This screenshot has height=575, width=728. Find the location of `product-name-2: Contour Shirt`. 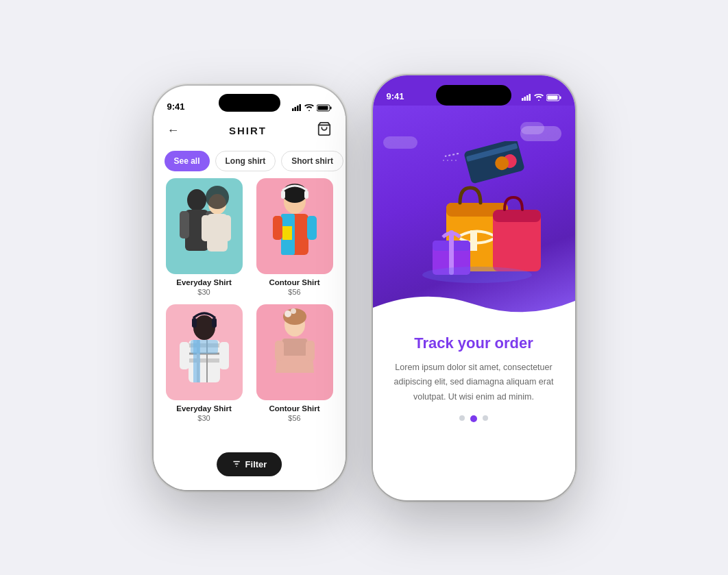

product-name-2: Contour Shirt is located at coordinates (294, 282).